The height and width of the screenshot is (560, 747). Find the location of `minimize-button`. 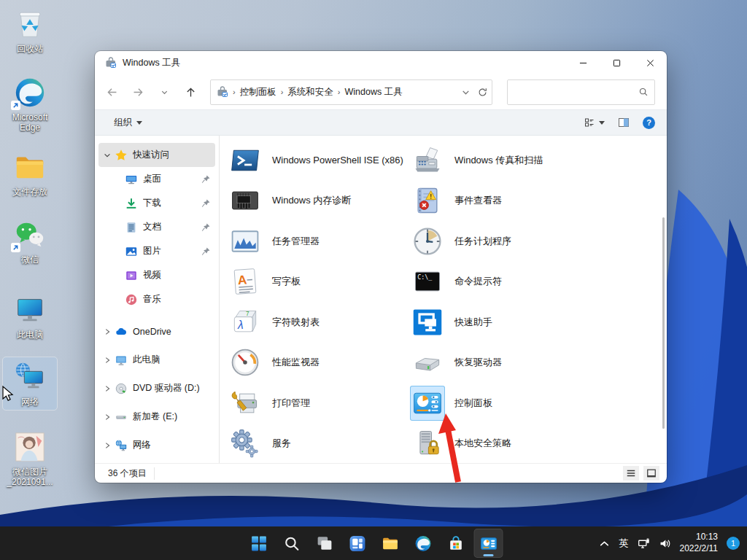

minimize-button is located at coordinates (583, 63).